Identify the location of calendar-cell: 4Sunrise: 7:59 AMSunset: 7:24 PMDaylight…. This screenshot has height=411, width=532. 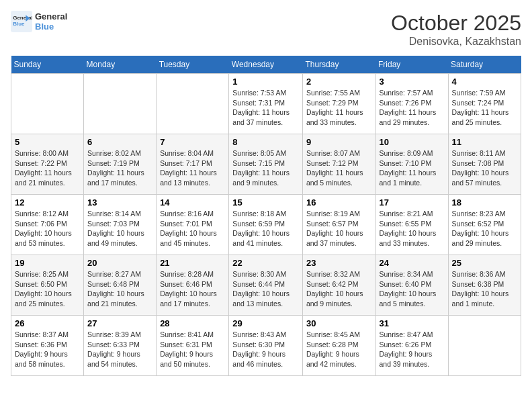
(484, 104).